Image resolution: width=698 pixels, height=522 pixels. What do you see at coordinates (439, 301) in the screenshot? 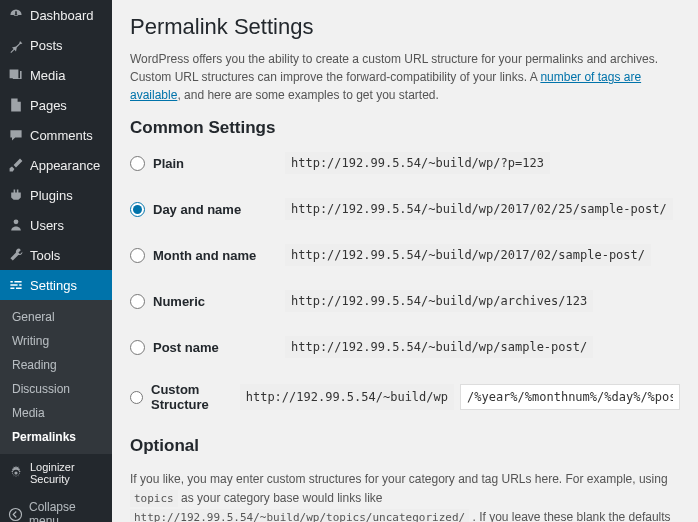
I see `example-numeric: http://192.99.5.54/~build/wp/archives/12…` at bounding box center [439, 301].